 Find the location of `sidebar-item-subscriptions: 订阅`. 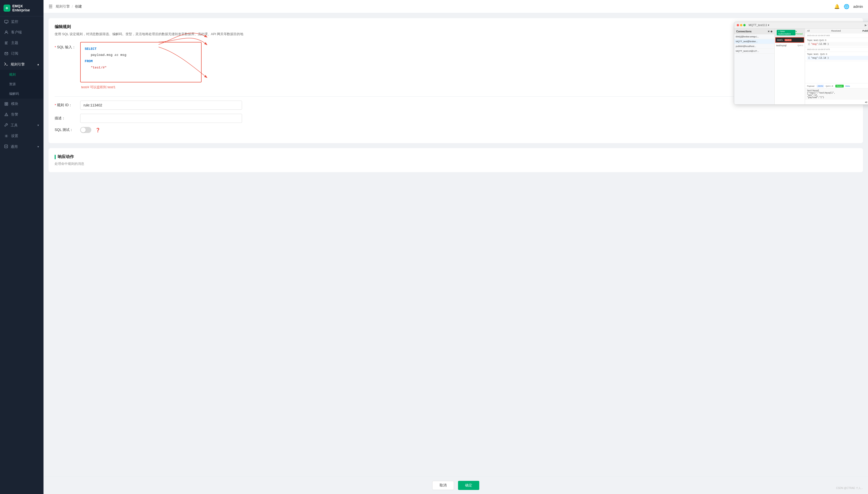

sidebar-item-subscriptions: 订阅 is located at coordinates (22, 54).